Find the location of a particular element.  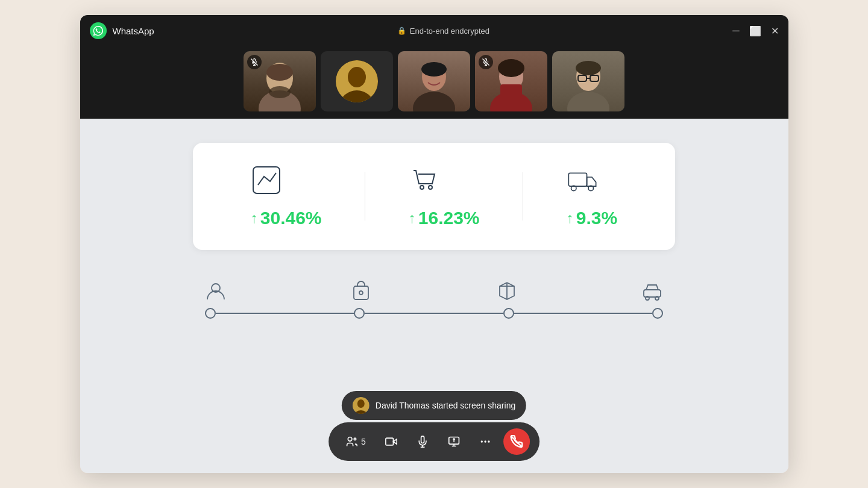

stat-item-2: ↑ 16.23% is located at coordinates (444, 196).